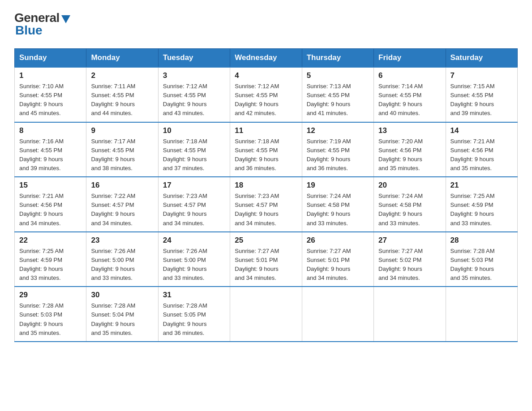 This screenshot has height=411, width=532. I want to click on day-info: Sunrise: 7:12 AMSunset: 4:55 PMDaylight:…, so click(266, 100).